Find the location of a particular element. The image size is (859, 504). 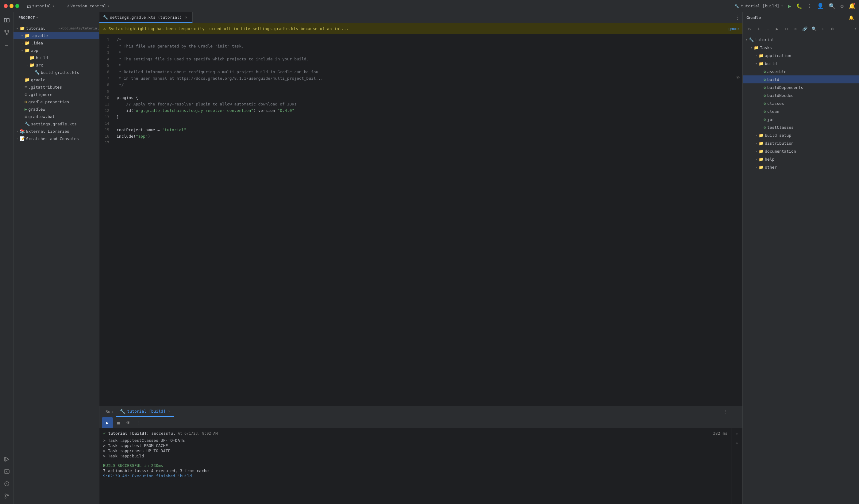

tree-item-gradlew-bat: › ≡ gradlew.bat is located at coordinates (57, 116).